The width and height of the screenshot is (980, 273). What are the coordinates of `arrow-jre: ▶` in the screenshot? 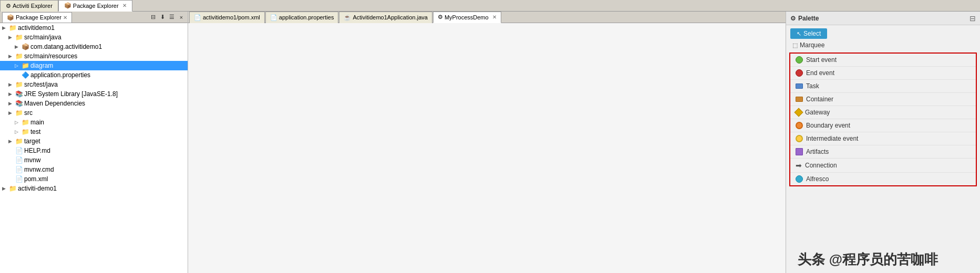 It's located at (11, 94).